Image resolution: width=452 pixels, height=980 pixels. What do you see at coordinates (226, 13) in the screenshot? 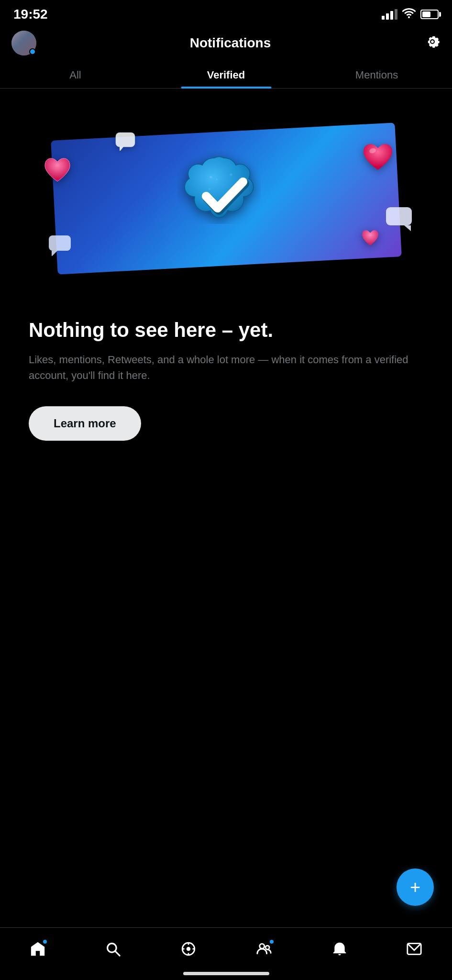
I see `status-bar: 19:52` at bounding box center [226, 13].